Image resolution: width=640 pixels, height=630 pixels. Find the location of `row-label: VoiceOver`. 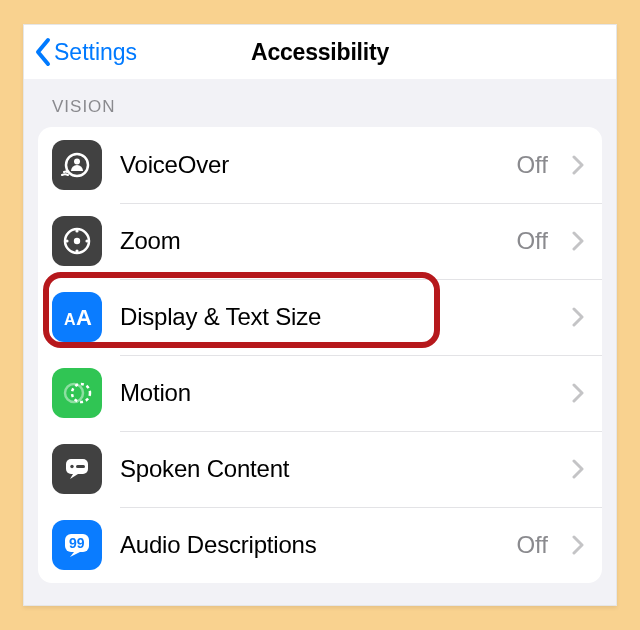

row-label: VoiceOver is located at coordinates (309, 165).